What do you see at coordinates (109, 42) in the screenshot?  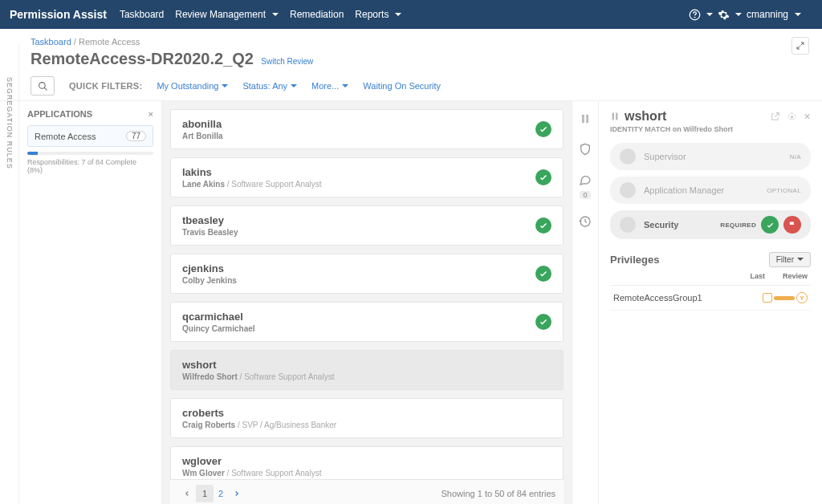 I see `breadcrumb-current: Remote Access` at bounding box center [109, 42].